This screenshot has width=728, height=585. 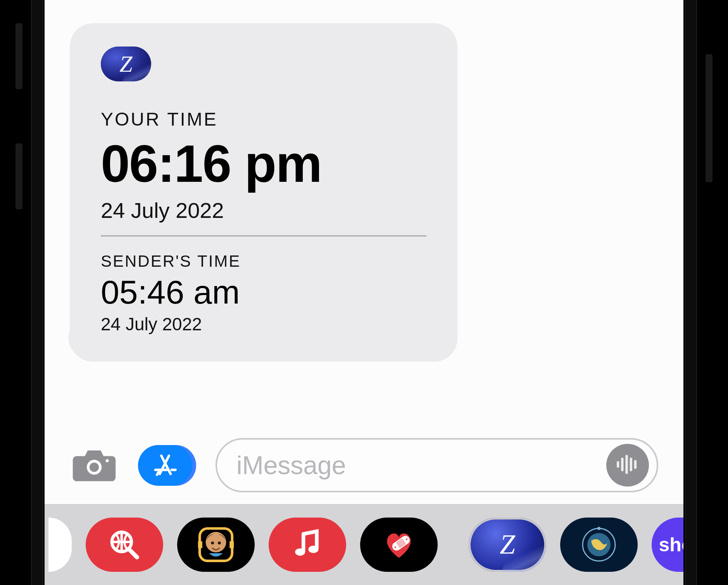 I want to click on device-bezel-right, so click(x=691, y=292).